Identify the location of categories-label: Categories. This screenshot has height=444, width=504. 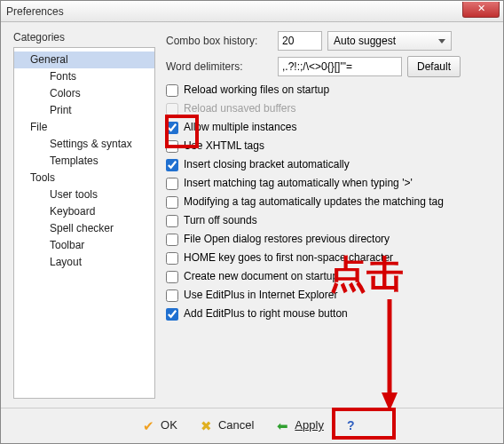
(84, 37).